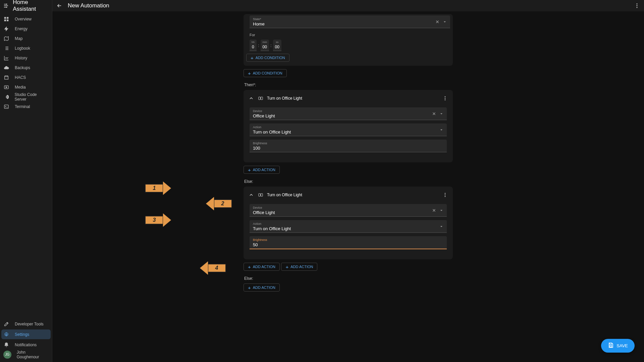 The width and height of the screenshot is (644, 362). I want to click on else-action-card: Turn on Office Light Device Office Light…, so click(348, 223).